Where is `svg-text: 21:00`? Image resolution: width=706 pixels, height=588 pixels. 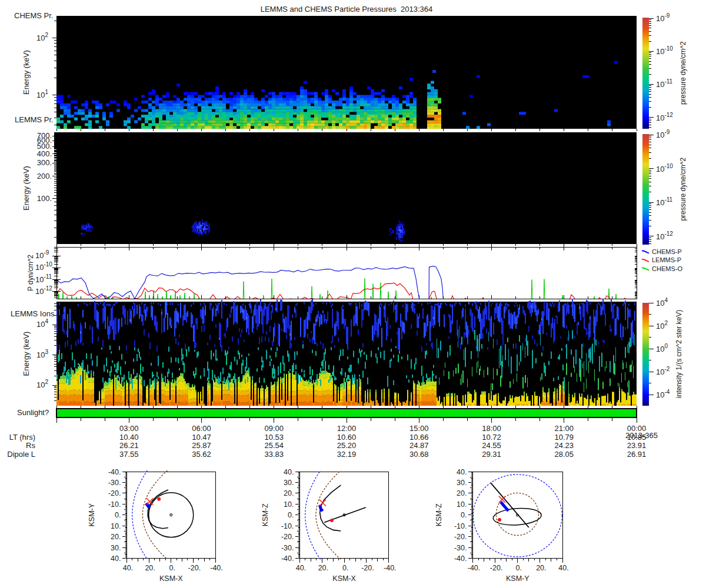 svg-text: 21:00 is located at coordinates (564, 428).